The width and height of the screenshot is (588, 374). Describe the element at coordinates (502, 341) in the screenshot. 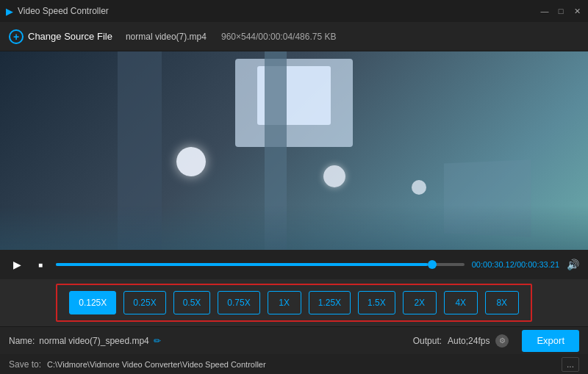

I see `settings-icon: ⚙` at that location.